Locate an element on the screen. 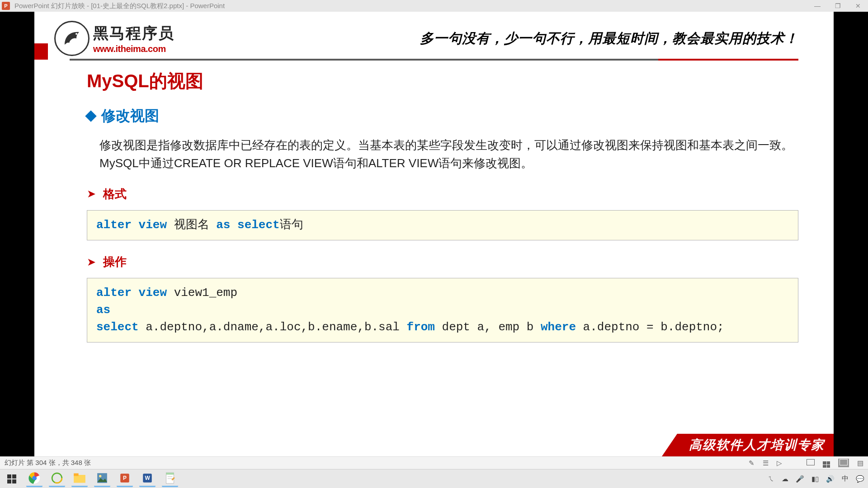 The width and height of the screenshot is (868, 488). slide-subtitle: 修改视图 is located at coordinates (443, 116).